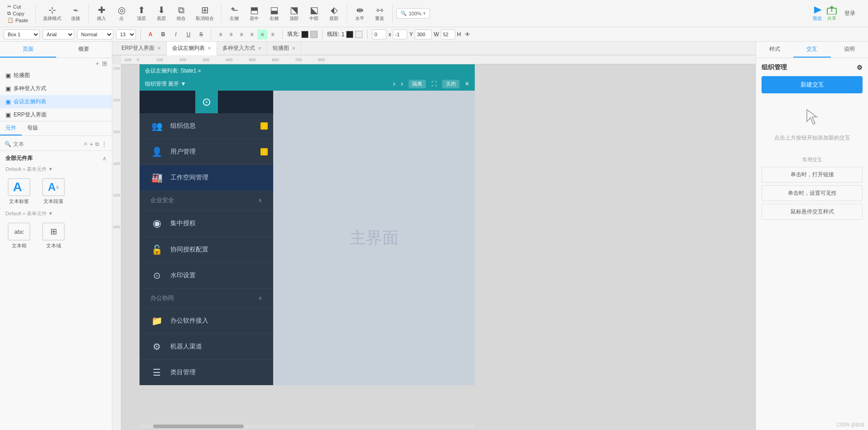  I want to click on interaction-set-visibility: 单击时，设置可见性, so click(812, 193).